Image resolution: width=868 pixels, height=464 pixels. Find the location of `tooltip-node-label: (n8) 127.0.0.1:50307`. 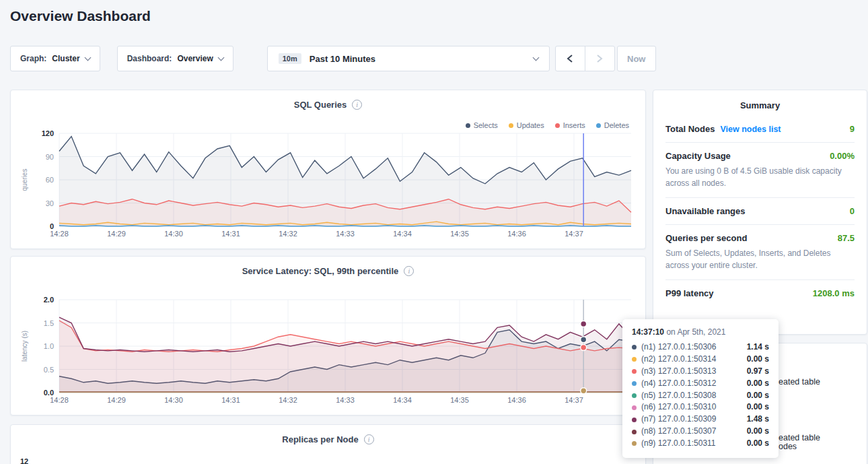

tooltip-node-label: (n8) 127.0.0.1:50307 is located at coordinates (678, 432).